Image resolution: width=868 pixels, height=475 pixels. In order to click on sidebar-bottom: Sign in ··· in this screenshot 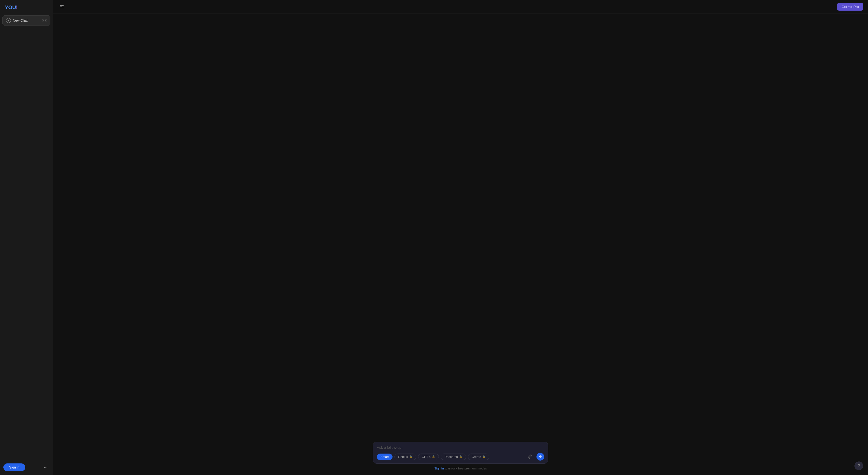, I will do `click(26, 467)`.